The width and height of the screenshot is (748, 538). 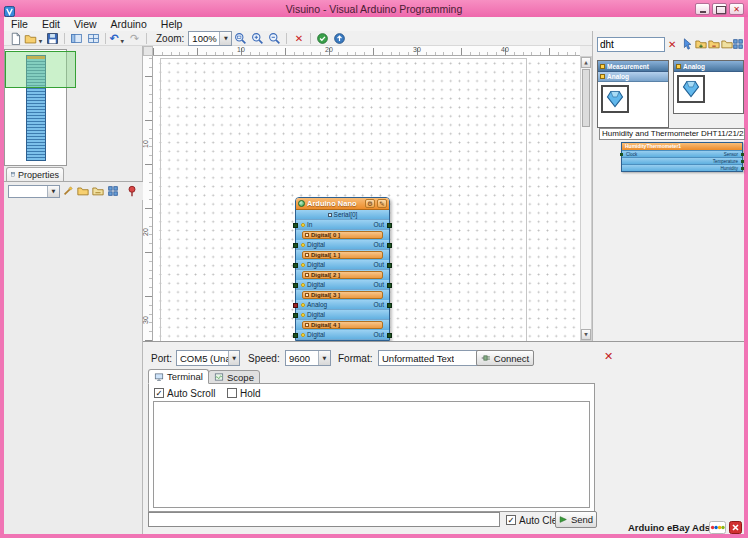 What do you see at coordinates (118, 38) in the screenshot?
I see `undo-button: ↶` at bounding box center [118, 38].